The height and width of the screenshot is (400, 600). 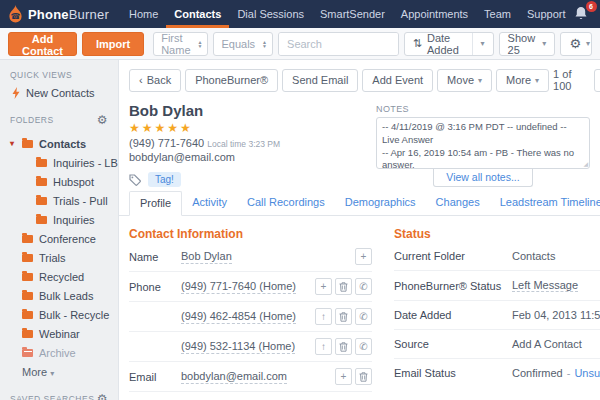 What do you see at coordinates (497, 234) in the screenshot?
I see `status-title: Status` at bounding box center [497, 234].